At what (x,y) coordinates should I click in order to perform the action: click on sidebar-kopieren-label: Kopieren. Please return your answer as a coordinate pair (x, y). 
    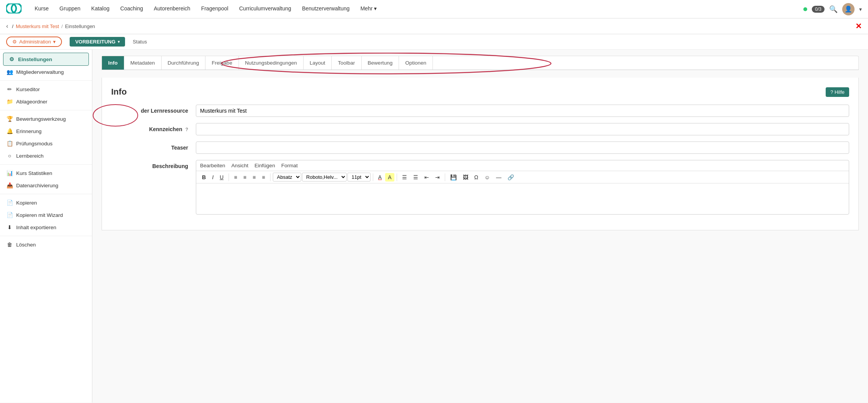
    Looking at the image, I should click on (27, 203).